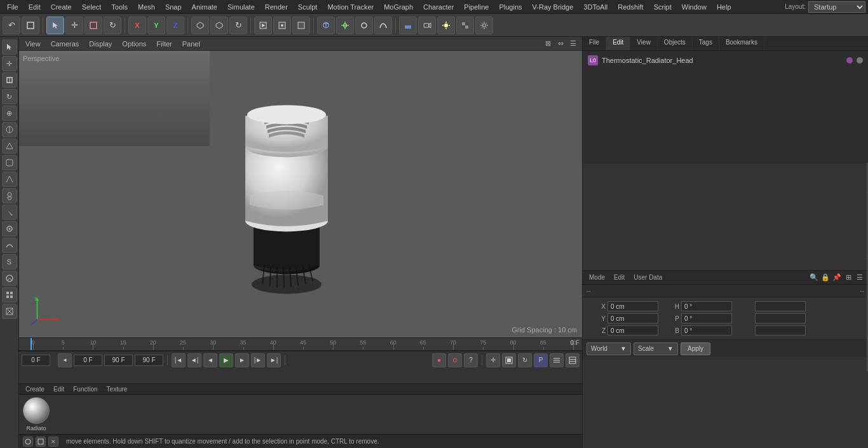 The height and width of the screenshot is (448, 868). What do you see at coordinates (263, 25) in the screenshot?
I see `render-view-button` at bounding box center [263, 25].